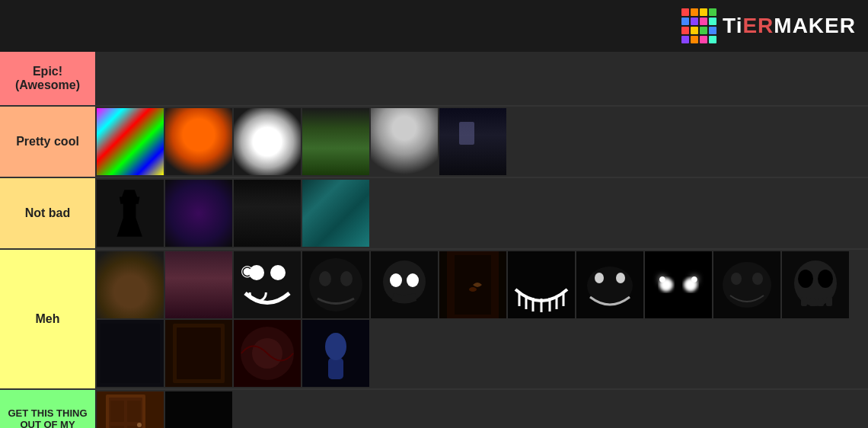 Image resolution: width=868 pixels, height=428 pixels. I want to click on item-blue-figure, so click(336, 353).